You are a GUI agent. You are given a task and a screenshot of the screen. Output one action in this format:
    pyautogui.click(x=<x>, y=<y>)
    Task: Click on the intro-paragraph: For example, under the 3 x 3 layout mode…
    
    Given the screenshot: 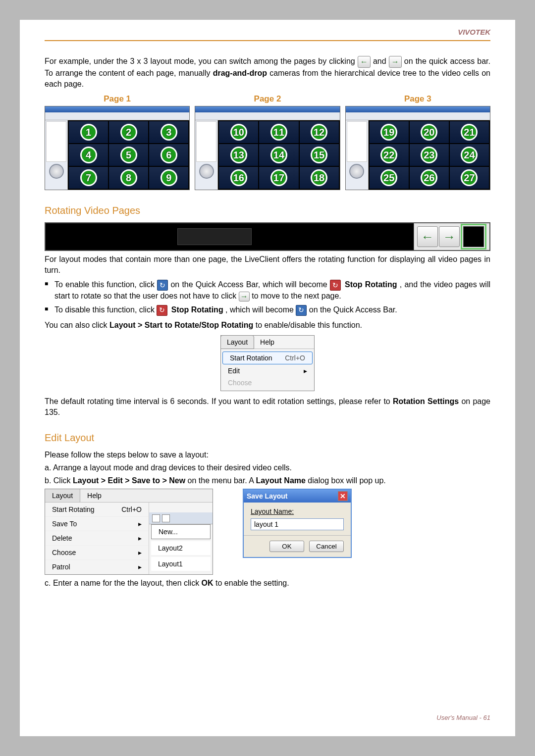 What is the action you would take?
    pyautogui.click(x=268, y=72)
    